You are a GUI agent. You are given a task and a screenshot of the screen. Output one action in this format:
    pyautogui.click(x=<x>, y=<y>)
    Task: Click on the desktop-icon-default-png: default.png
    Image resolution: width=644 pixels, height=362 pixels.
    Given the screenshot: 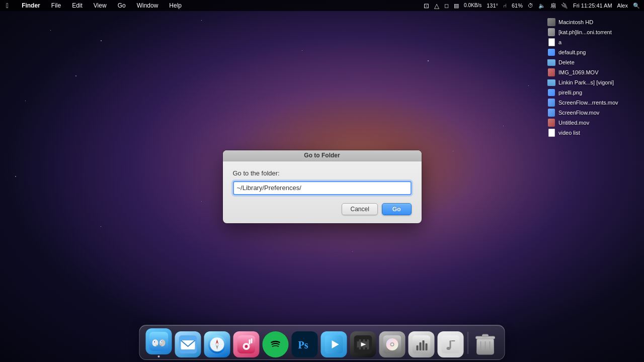 What is the action you would take?
    pyautogui.click(x=594, y=52)
    